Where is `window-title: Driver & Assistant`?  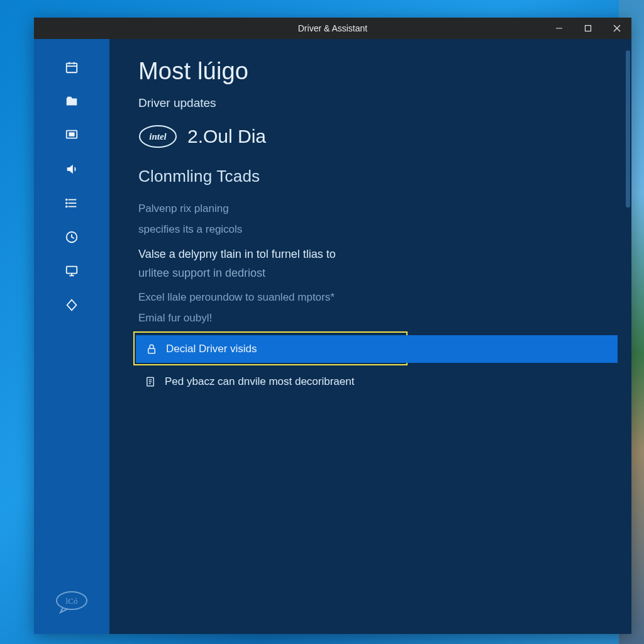
window-title: Driver & Assistant is located at coordinates (333, 28).